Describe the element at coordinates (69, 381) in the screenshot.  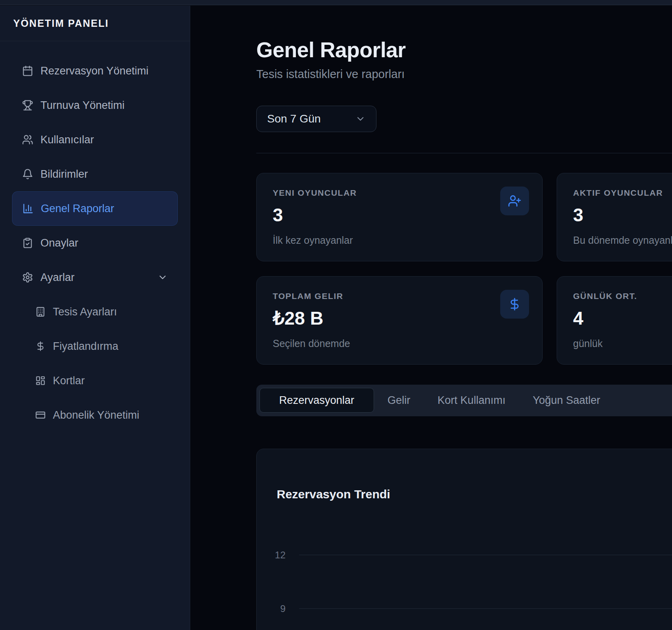
I see `sidebar-item-label: Kortlar` at that location.